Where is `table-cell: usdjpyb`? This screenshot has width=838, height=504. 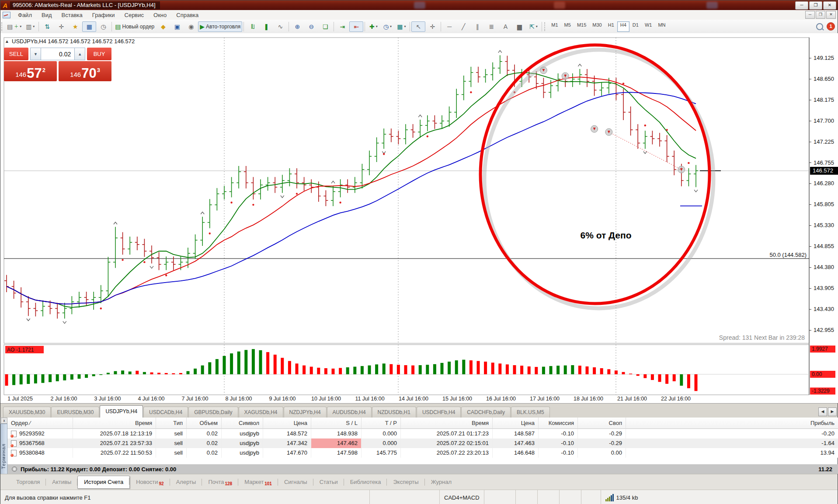
table-cell: usdjpyb is located at coordinates (242, 443).